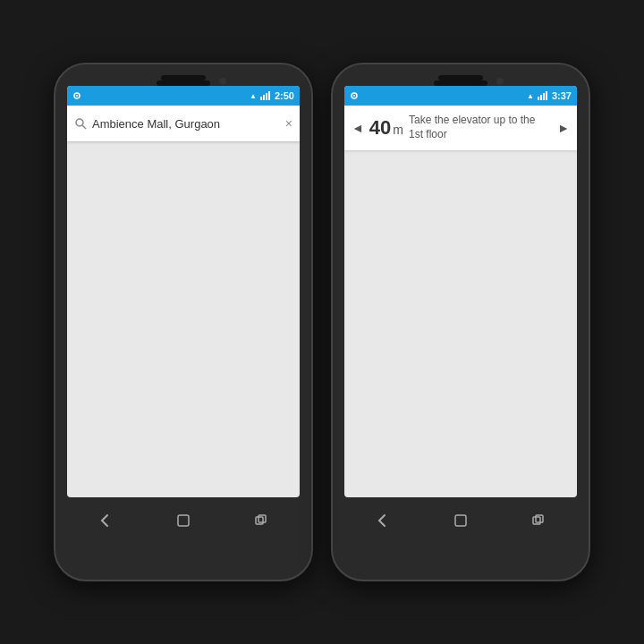 The image size is (644, 644). What do you see at coordinates (461, 521) in the screenshot?
I see `nav-buttons-right` at bounding box center [461, 521].